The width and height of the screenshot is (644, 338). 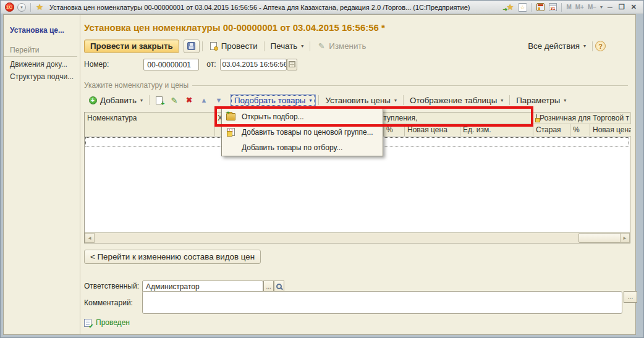 What do you see at coordinates (189, 100) in the screenshot?
I see `delete-icon: ✖` at bounding box center [189, 100].